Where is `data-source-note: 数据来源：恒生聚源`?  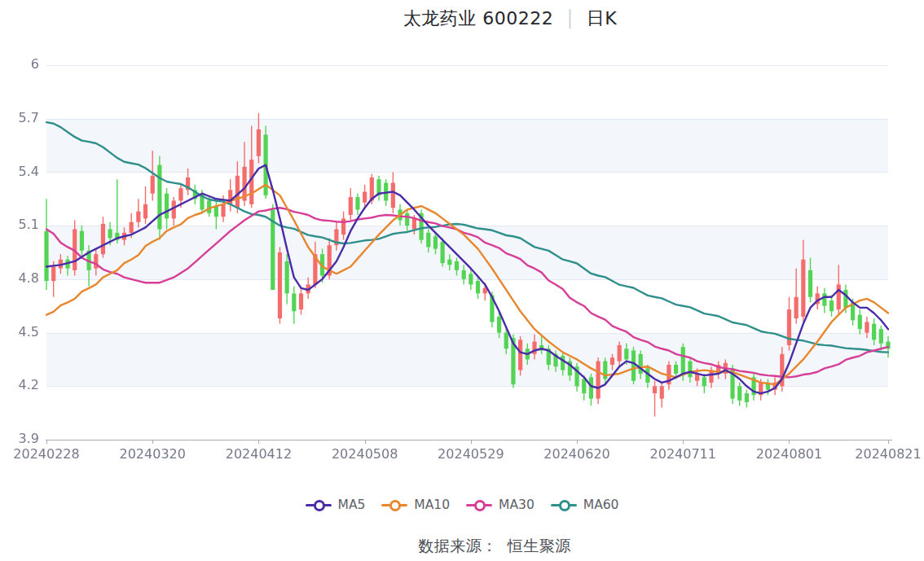
data-source-note: 数据来源：恒生聚源 is located at coordinates (478, 546).